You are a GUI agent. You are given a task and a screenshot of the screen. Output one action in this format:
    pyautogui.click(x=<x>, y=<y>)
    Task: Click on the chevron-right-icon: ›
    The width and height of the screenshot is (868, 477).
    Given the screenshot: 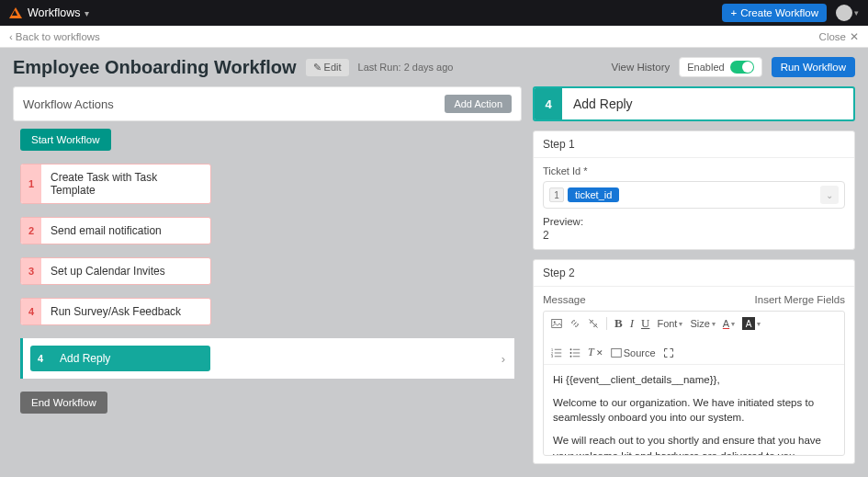 What is the action you would take?
    pyautogui.click(x=503, y=358)
    